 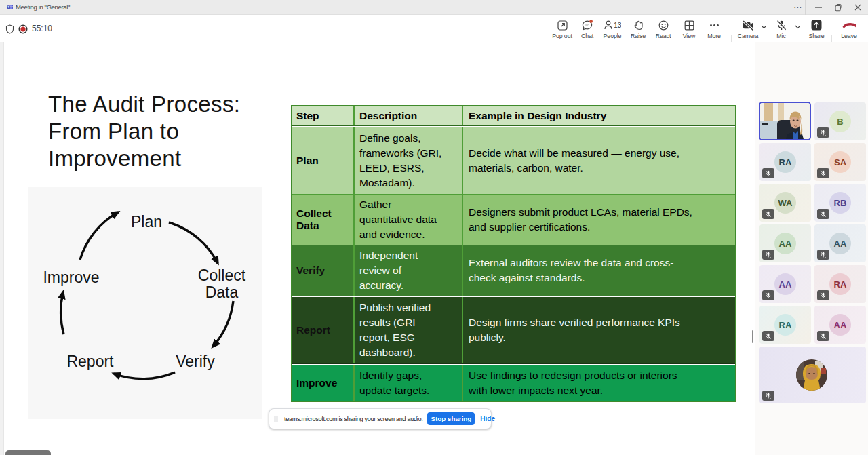 What do you see at coordinates (222, 275) in the screenshot?
I see `svg-text: Collect` at bounding box center [222, 275].